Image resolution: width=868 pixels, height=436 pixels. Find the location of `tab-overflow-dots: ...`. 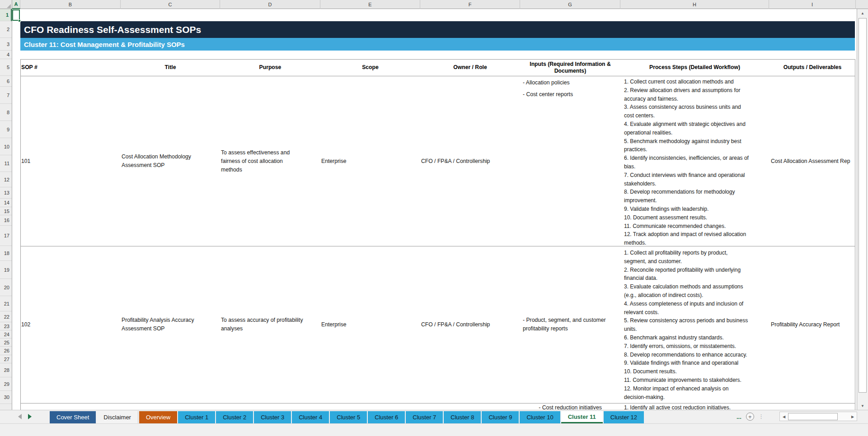

tab-overflow-dots: ... is located at coordinates (739, 417).